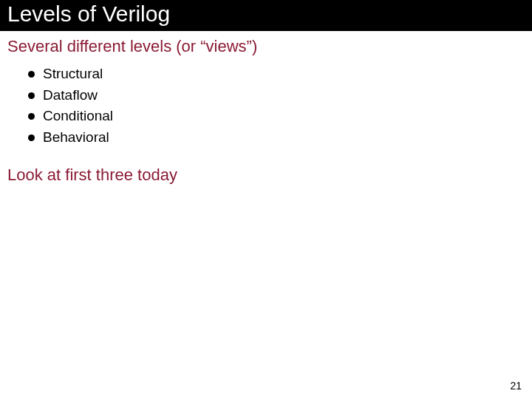 This screenshot has width=532, height=399. What do you see at coordinates (70, 95) in the screenshot?
I see `bullet-label: Dataflow` at bounding box center [70, 95].